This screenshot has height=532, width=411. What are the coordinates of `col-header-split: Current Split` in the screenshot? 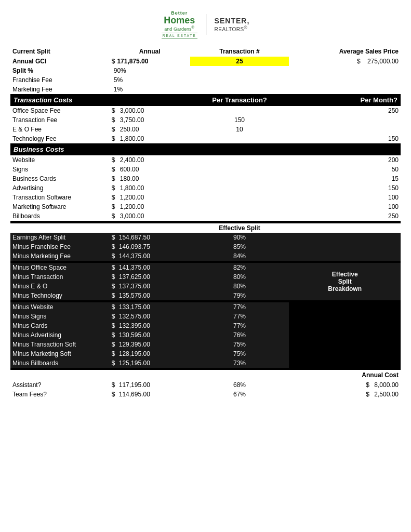 It's located at (60, 51).